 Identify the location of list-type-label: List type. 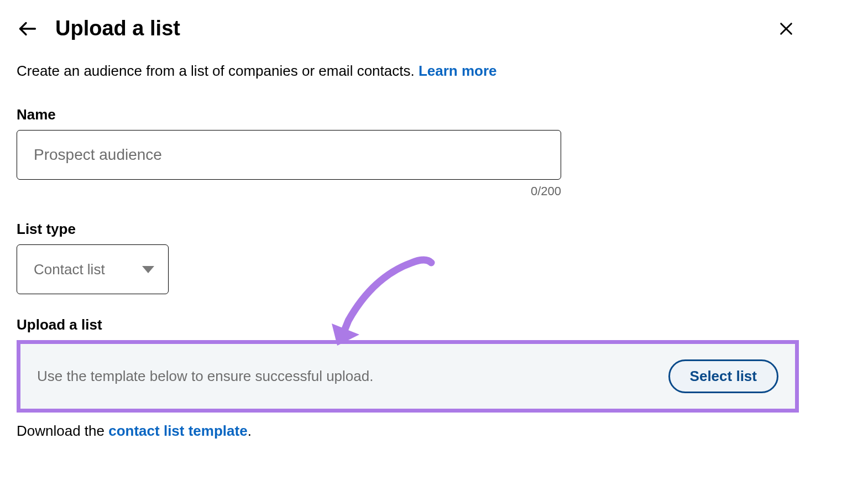
(434, 229).